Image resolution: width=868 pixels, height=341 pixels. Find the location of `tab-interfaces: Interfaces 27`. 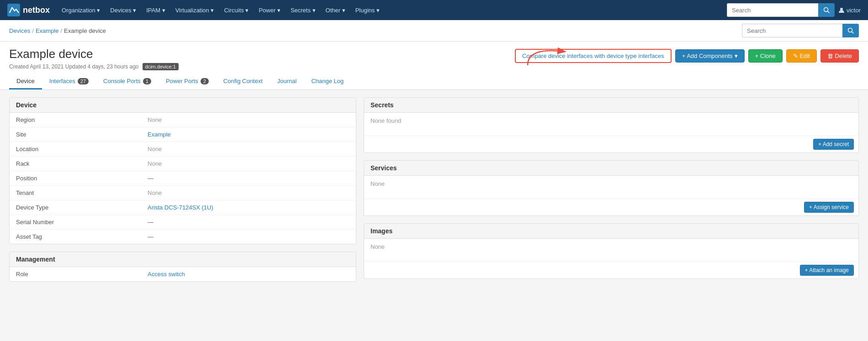

tab-interfaces: Interfaces 27 is located at coordinates (69, 82).